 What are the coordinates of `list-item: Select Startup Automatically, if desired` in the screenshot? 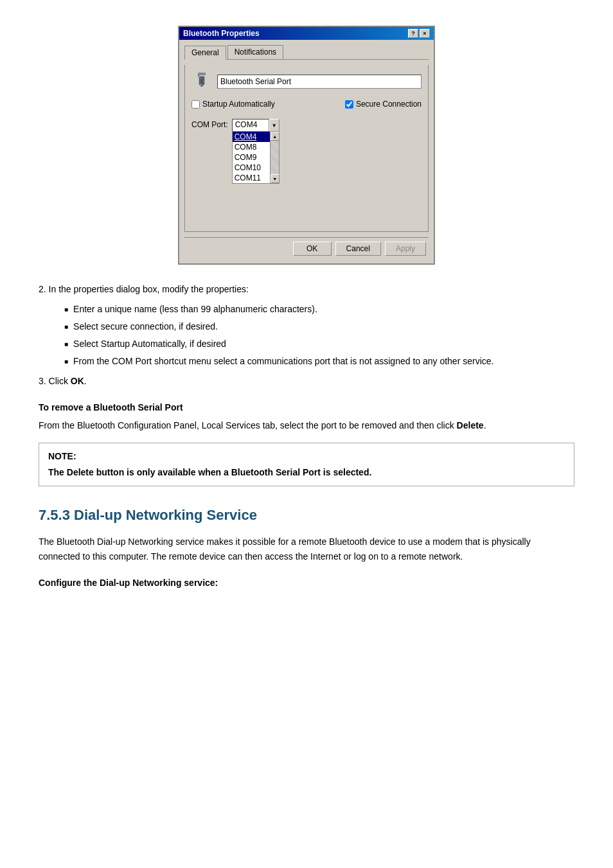 It's located at (319, 344).